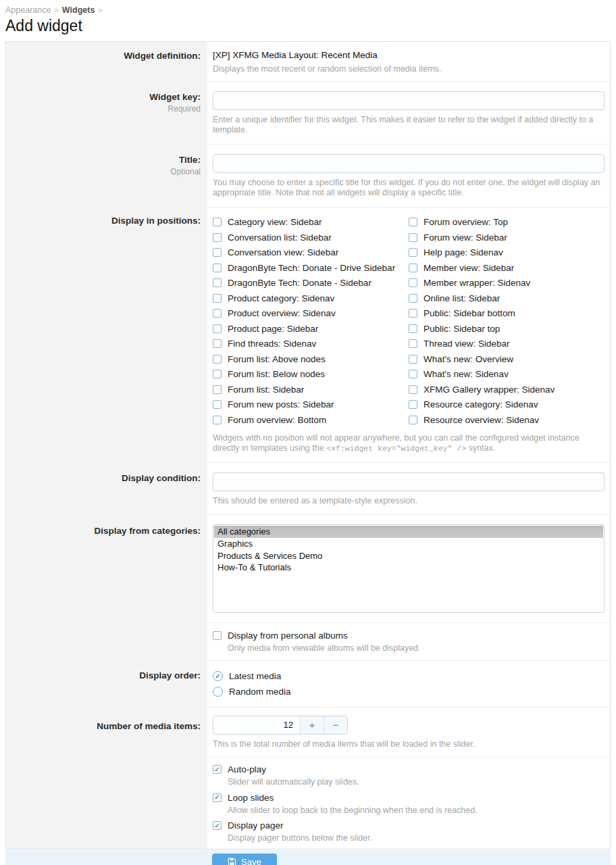  What do you see at coordinates (507, 314) in the screenshot?
I see `position-checkbox-item: Public: Sidebar bottom` at bounding box center [507, 314].